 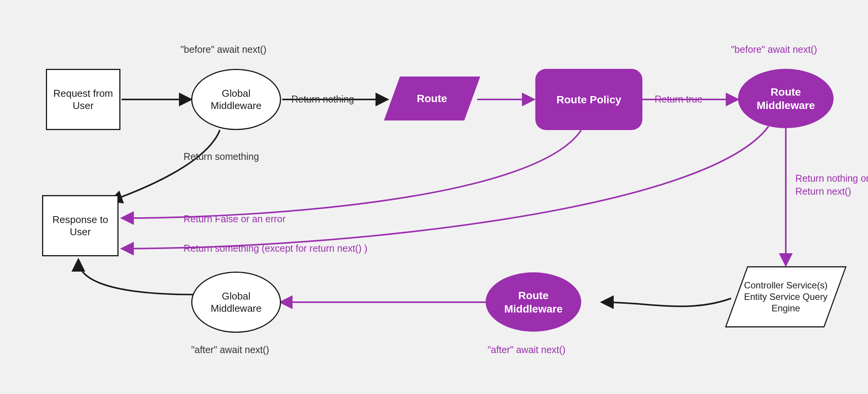 I want to click on node-global-middleware-bottom-label: Global Middleware, so click(x=236, y=302).